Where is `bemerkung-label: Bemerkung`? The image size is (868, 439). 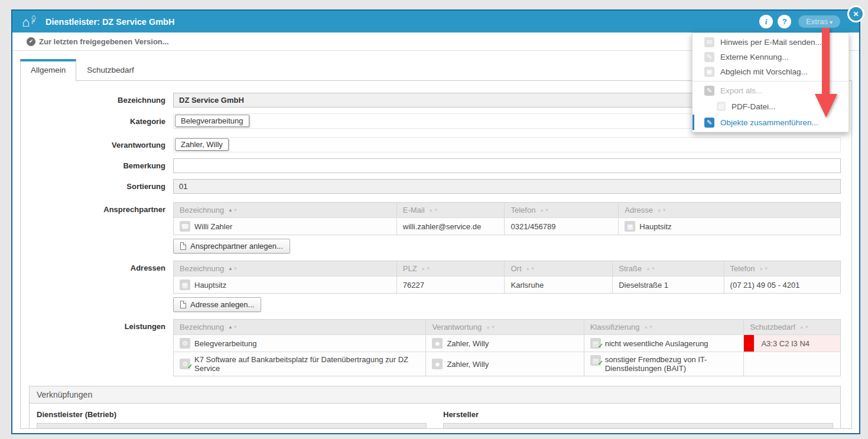
bemerkung-label: Bemerkung is located at coordinates (93, 165).